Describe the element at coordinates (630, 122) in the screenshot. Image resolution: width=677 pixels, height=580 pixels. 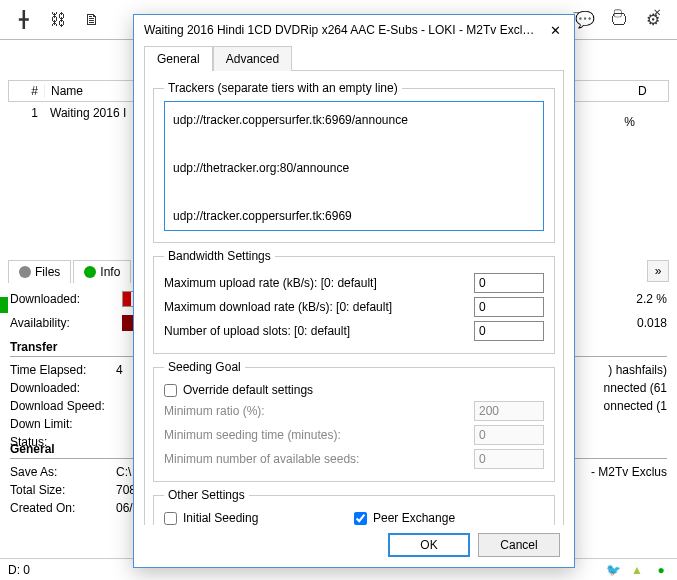
I see `row-percent: %` at that location.